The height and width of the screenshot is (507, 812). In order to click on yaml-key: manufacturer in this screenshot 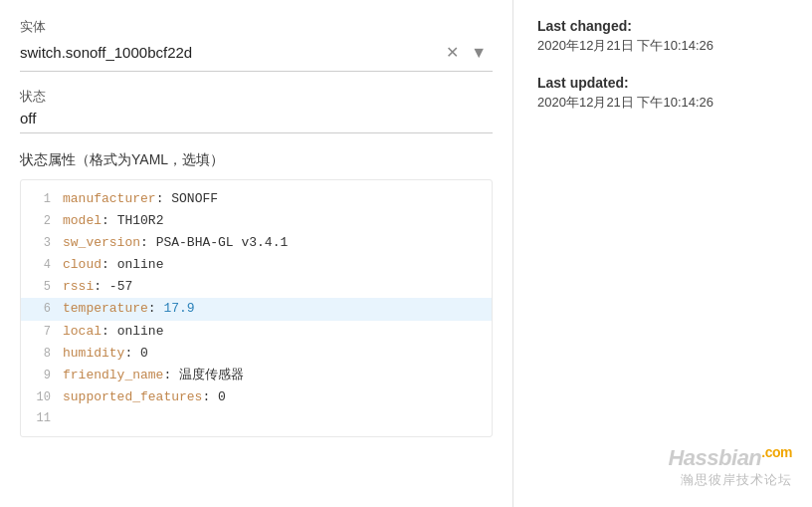, I will do `click(109, 199)`.